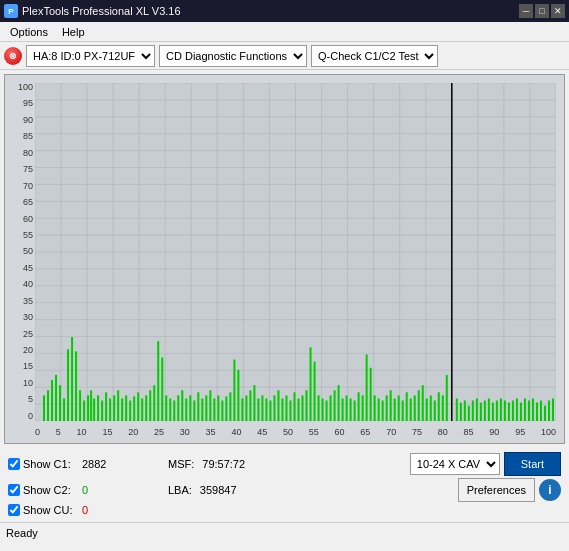 Image resolution: width=569 pixels, height=551 pixels. Describe the element at coordinates (520, 432) in the screenshot. I see `x-label-95: 95` at that location.